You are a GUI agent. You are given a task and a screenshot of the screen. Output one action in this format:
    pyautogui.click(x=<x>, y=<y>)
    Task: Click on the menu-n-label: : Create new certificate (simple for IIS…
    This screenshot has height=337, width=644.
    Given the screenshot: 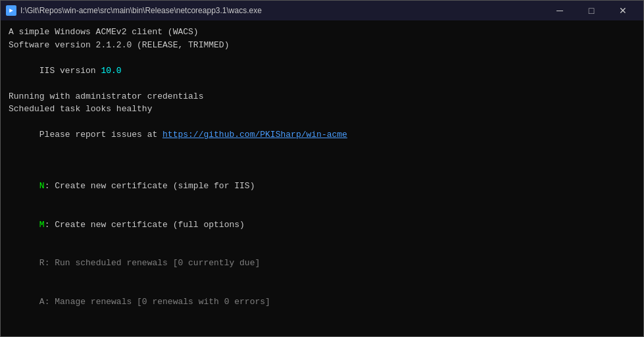 What is the action you would take?
    pyautogui.click(x=150, y=186)
    